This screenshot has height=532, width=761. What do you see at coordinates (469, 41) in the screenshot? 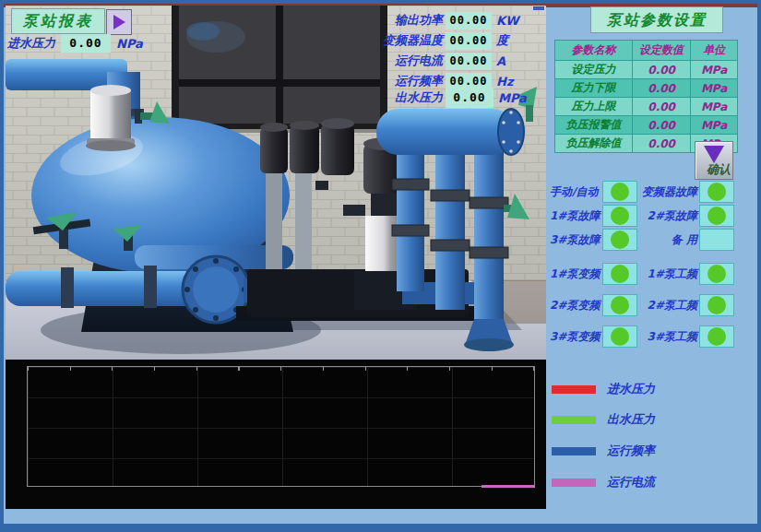
I see `inverter-temp-value: 00.00` at bounding box center [469, 41].